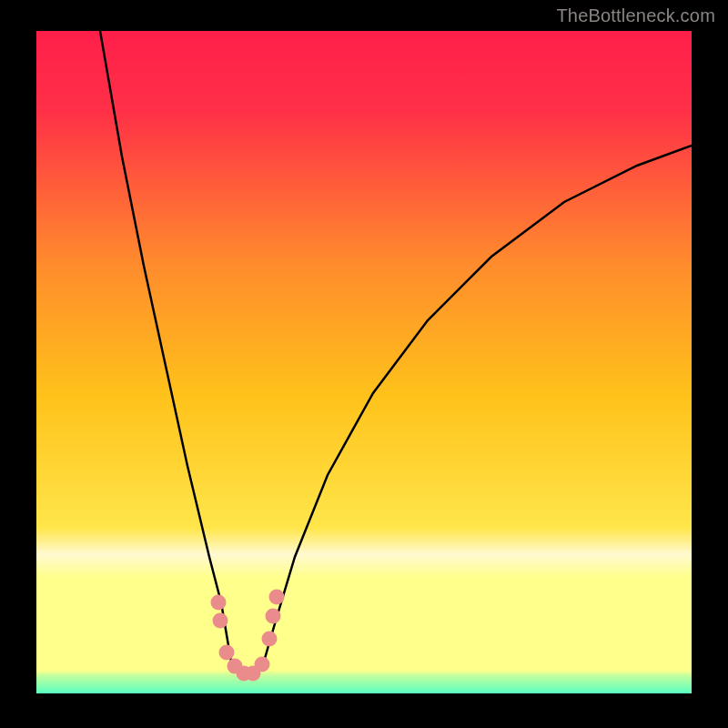  I want to click on watermark-text: TheBottleneck.com, so click(635, 16).